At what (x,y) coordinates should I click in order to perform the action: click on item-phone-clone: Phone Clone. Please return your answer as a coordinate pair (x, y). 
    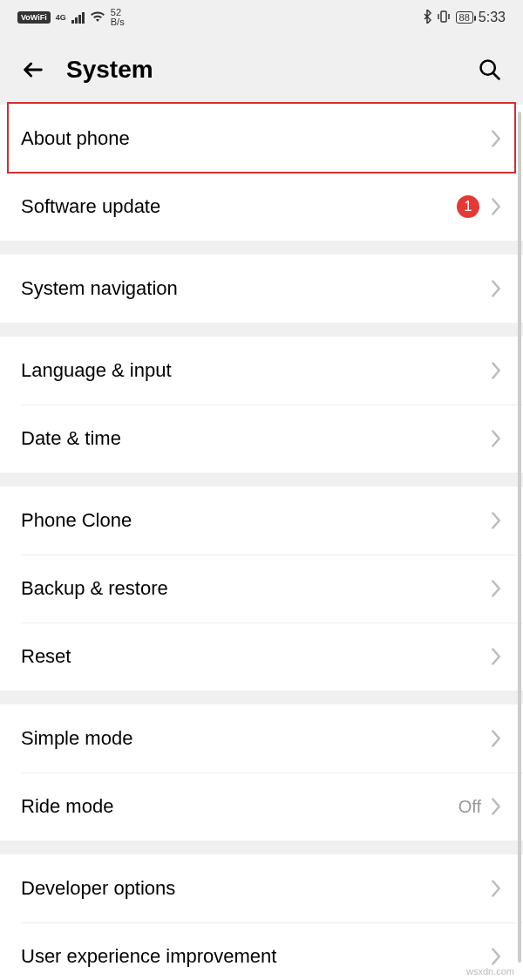
    Looking at the image, I should click on (262, 521).